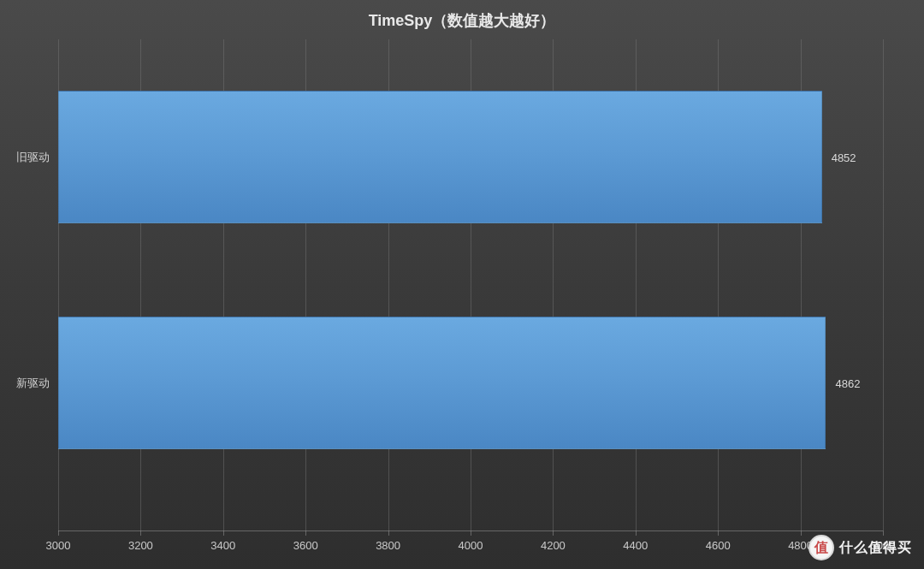 This screenshot has width=924, height=569. What do you see at coordinates (462, 19) in the screenshot?
I see `chart-title: TimeSpy（数值越大越好）` at bounding box center [462, 19].